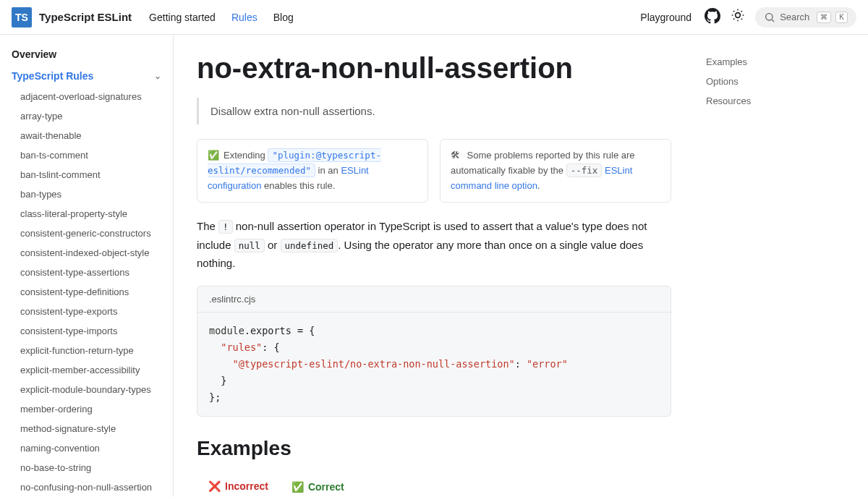 Image resolution: width=868 pixels, height=497 pixels. Describe the element at coordinates (712, 17) in the screenshot. I see `github-icon` at that location.